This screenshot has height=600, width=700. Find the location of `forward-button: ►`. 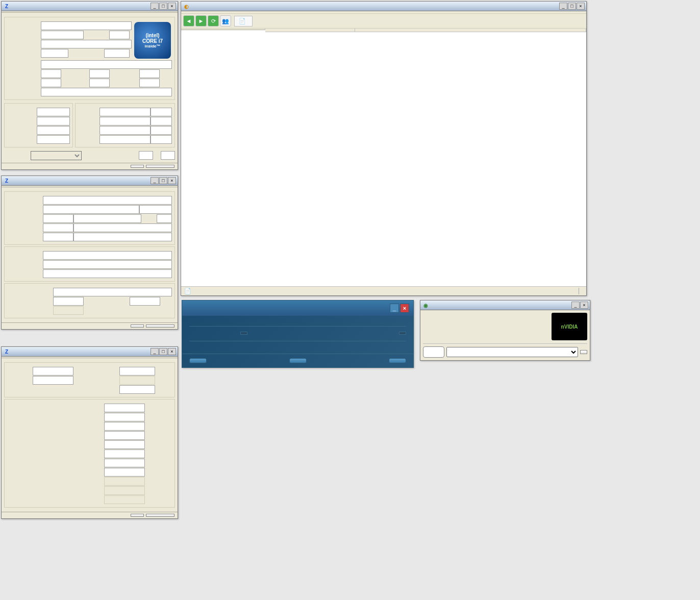

forward-button: ► is located at coordinates (201, 21).